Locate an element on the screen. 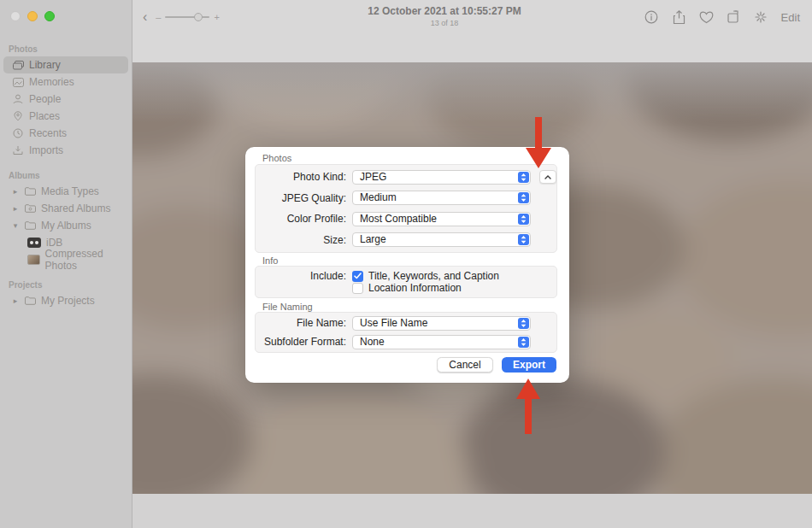  export-button: Export is located at coordinates (529, 365).